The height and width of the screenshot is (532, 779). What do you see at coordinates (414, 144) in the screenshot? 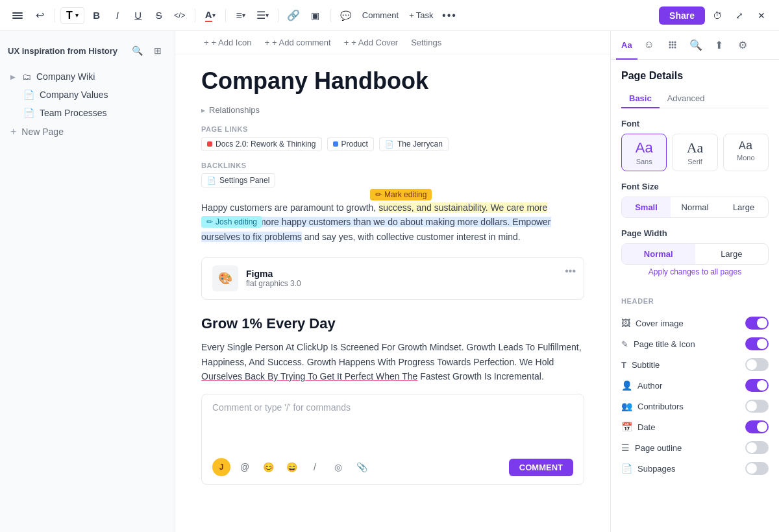
I see `page-link-jerrycan: 📄 The Jerrycan` at bounding box center [414, 144].